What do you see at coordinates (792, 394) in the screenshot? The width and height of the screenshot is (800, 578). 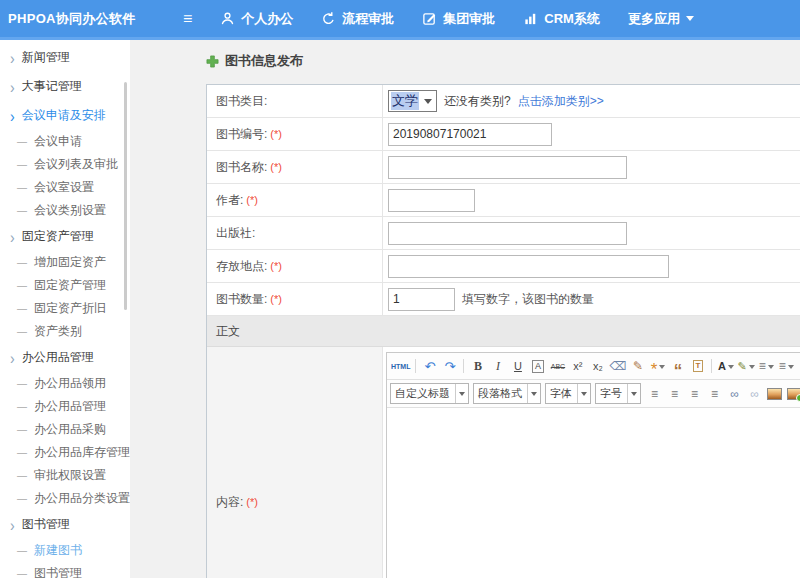 I see `insert-image-button` at bounding box center [792, 394].